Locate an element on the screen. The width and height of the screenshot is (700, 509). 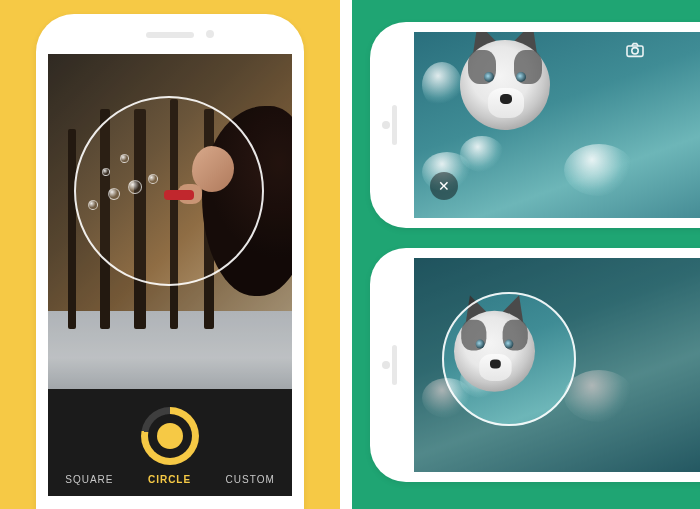
tab-circle: CIRCLE is located at coordinates (170, 480).